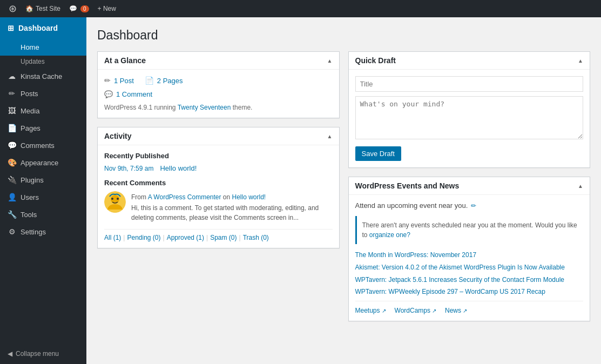 Image resolution: width=601 pixels, height=364 pixels. What do you see at coordinates (470, 268) in the screenshot?
I see `news-item-1: Akismet: Version 4.0.2 of the Akismet Wo…` at bounding box center [470, 268].